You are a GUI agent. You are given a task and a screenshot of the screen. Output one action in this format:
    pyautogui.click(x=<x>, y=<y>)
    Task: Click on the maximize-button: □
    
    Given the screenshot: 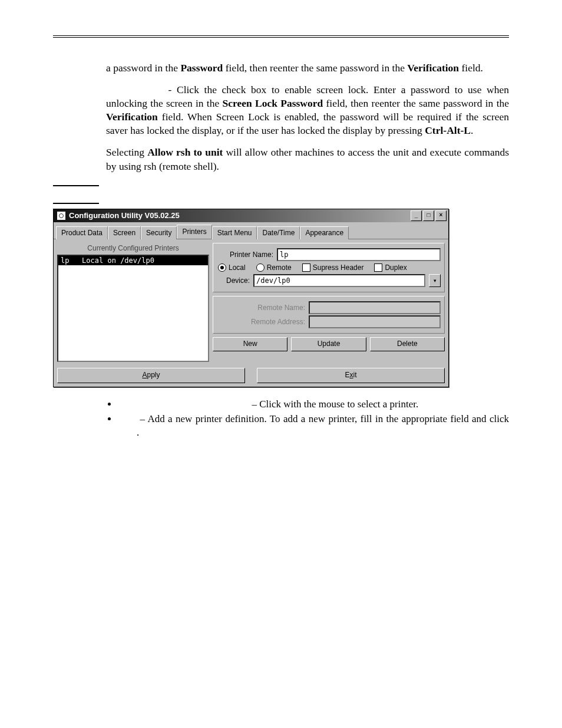 What is the action you would take?
    pyautogui.click(x=429, y=216)
    